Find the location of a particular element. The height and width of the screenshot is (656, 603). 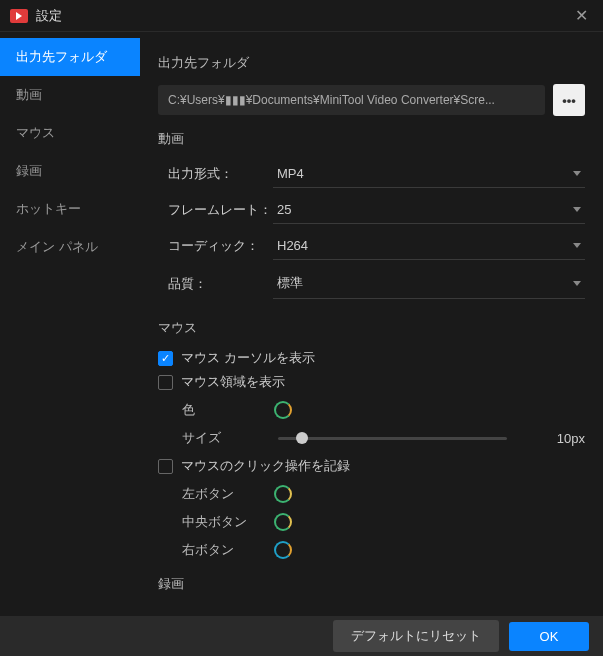

record-click-checkbox is located at coordinates (166, 466).